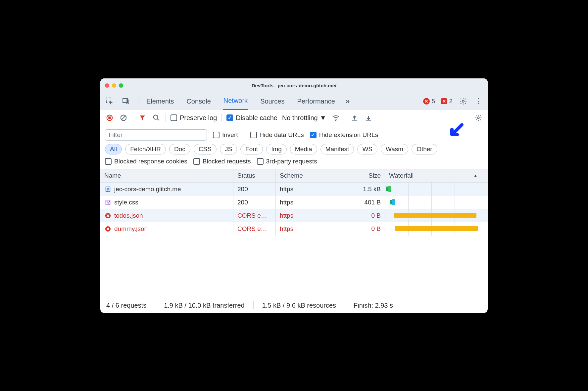 The width and height of the screenshot is (588, 391). I want to click on blocked-requests-label: Blocked requests, so click(227, 161).